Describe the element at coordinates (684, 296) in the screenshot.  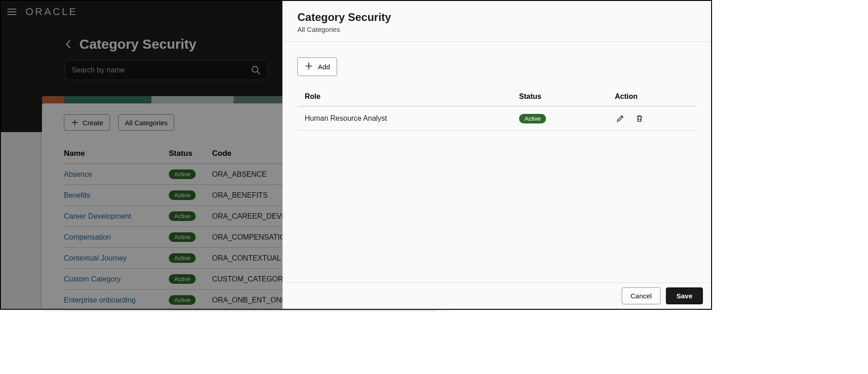
I see `save-button: Save` at that location.